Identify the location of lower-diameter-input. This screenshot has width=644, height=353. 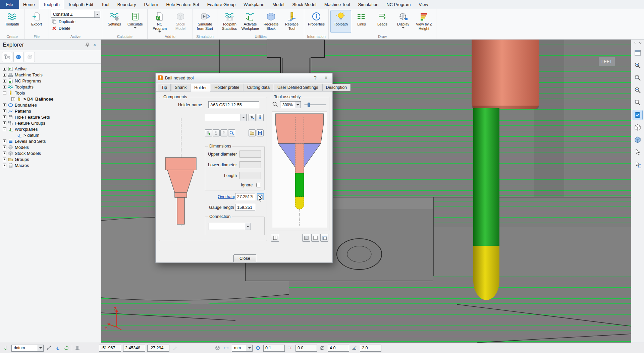
(250, 165).